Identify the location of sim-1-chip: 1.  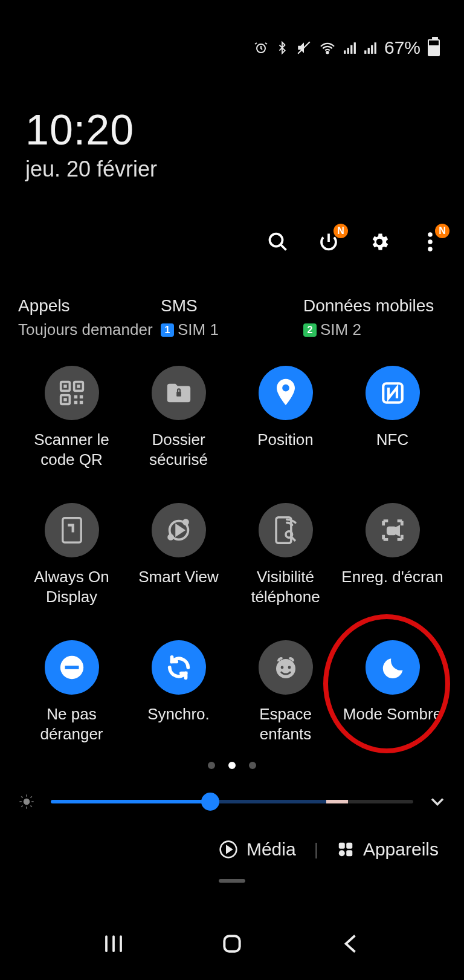
(167, 330).